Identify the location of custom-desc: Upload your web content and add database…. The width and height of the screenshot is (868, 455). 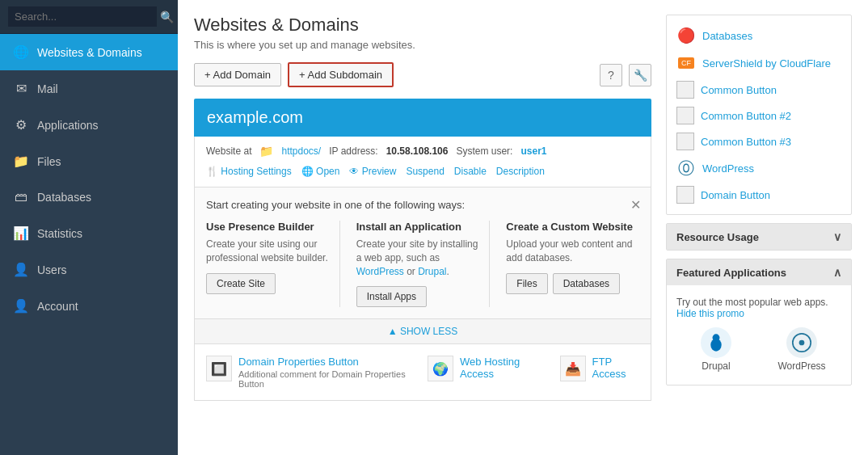
(569, 251).